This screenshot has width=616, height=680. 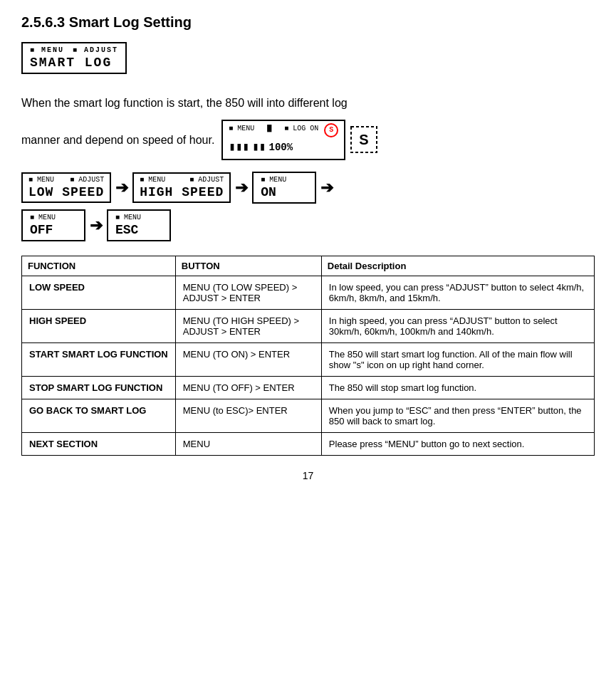 I want to click on col-description: Detail Description, so click(x=457, y=266).